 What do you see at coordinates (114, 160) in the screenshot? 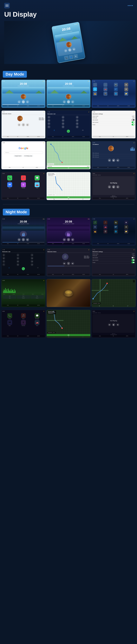
I see `local-music-play: ▶` at bounding box center [114, 160].